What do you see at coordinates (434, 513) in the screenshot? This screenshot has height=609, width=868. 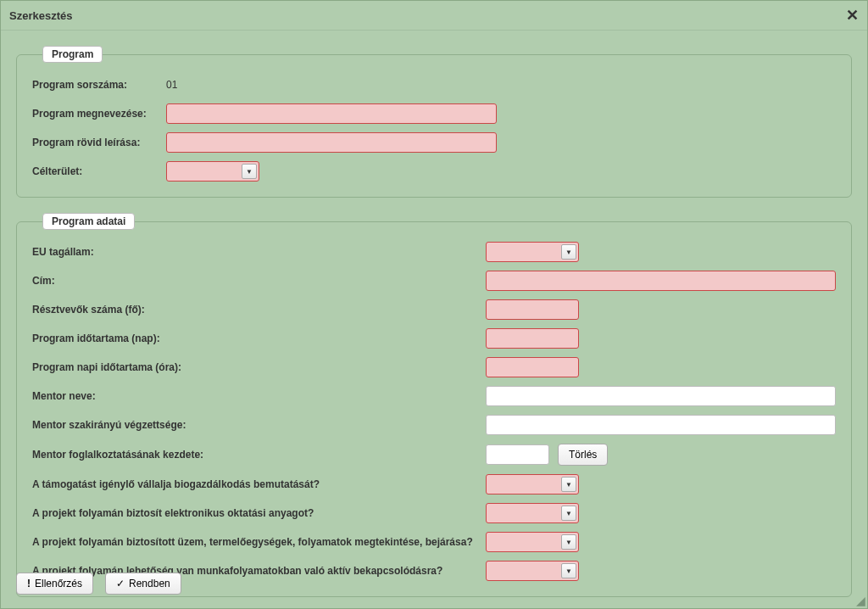 I see `row-q-elearn: A projekt folyamán biztosít elektronikus…` at bounding box center [434, 513].